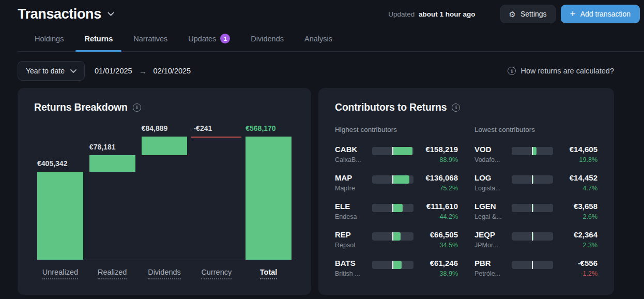 Image resolution: width=644 pixels, height=299 pixels. Describe the element at coordinates (575, 274) in the screenshot. I see `contribution-percent: -1.2%` at that location.